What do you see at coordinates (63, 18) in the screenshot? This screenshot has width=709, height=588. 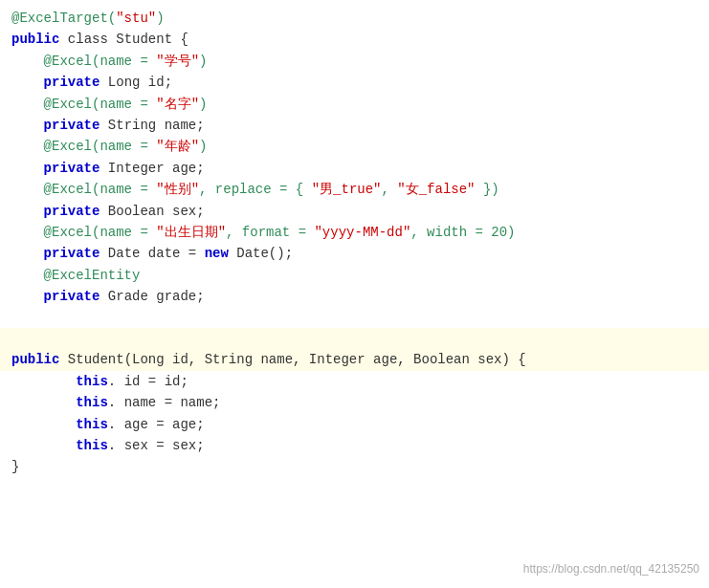 I see `code-token: @ExcelTarget(` at bounding box center [63, 18].